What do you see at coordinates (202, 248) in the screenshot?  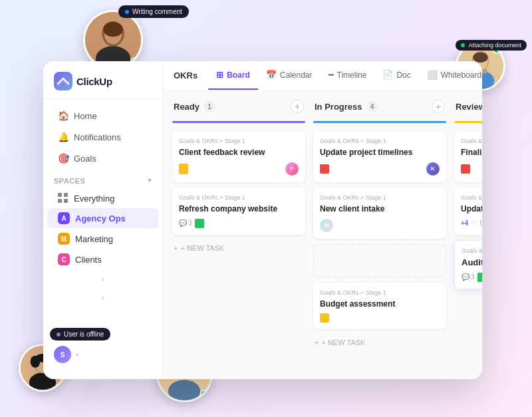 I see `new-task-label-ready: + NEW TASK` at bounding box center [202, 248].